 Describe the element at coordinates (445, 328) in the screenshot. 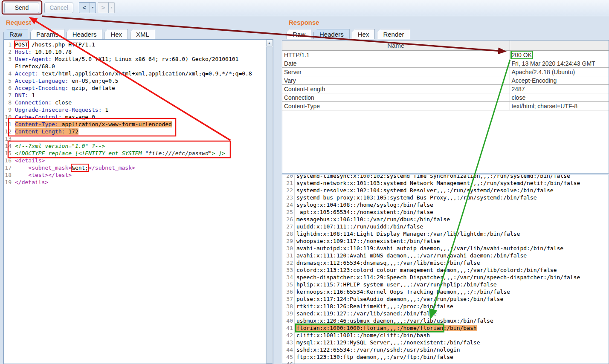

I see `code-line: 41florian:x:1000:1000:florian,,,:/home/f…` at that location.